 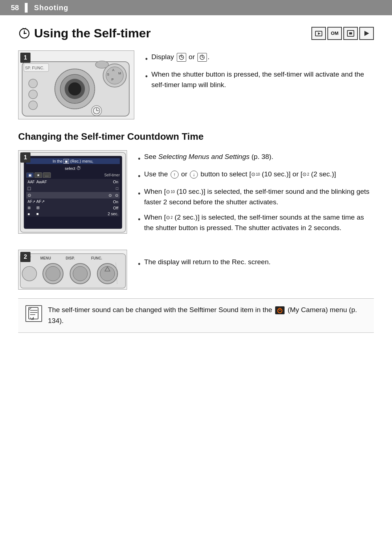 What do you see at coordinates (30, 175) in the screenshot?
I see `menu-tab-1: ▣` at bounding box center [30, 175].